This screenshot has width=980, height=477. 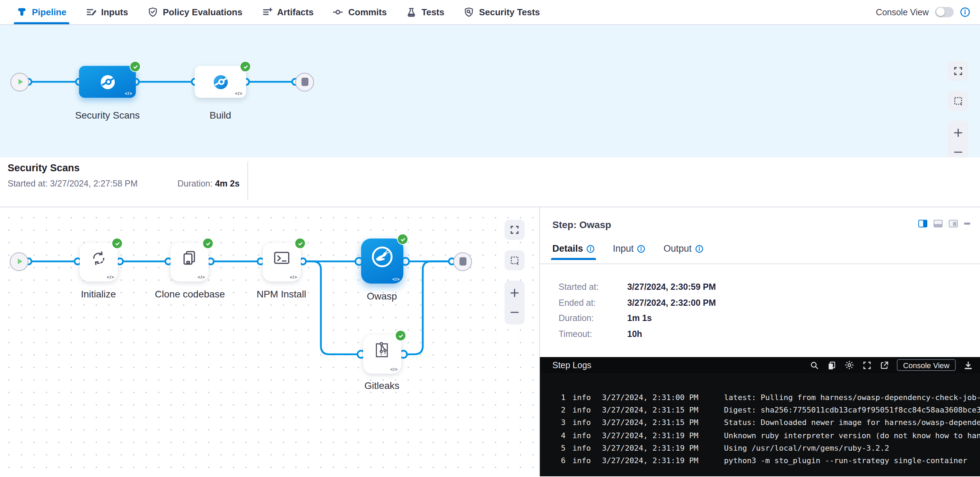 I want to click on commit-icon, so click(x=338, y=12).